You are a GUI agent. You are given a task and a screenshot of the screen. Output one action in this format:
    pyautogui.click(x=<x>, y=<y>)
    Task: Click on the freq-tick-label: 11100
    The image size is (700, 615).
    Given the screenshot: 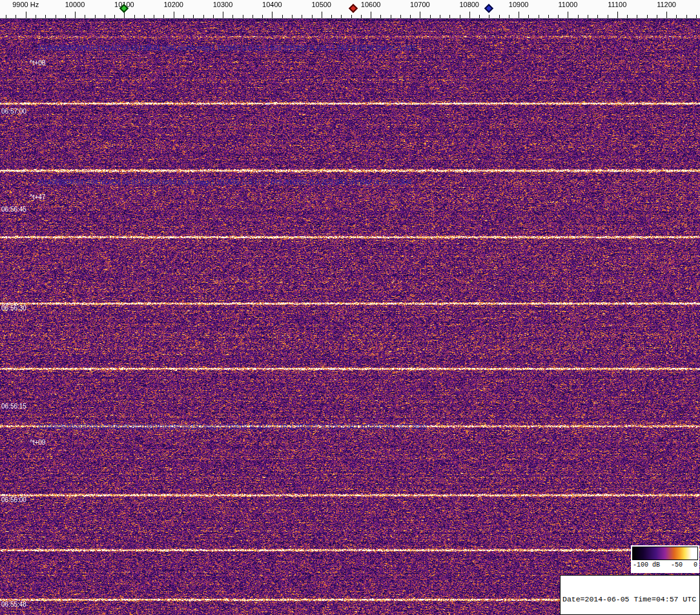 What is the action you would take?
    pyautogui.click(x=617, y=5)
    